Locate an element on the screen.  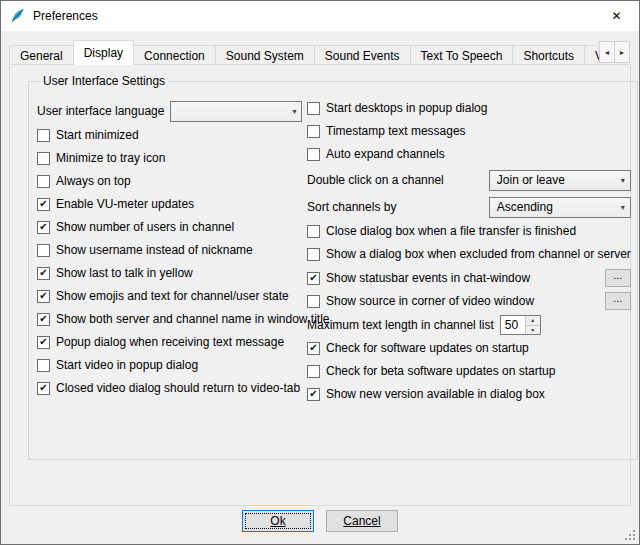
cancel-button: Cancel is located at coordinates (362, 521).